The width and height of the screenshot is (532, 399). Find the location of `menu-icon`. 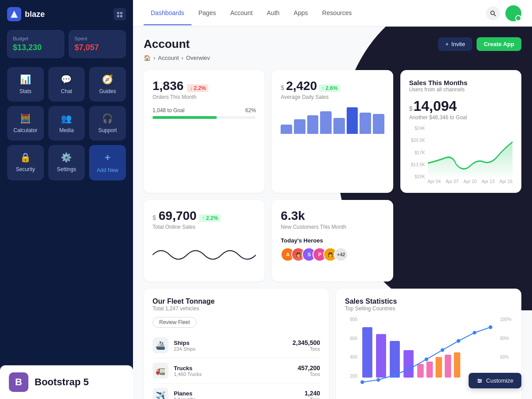

menu-icon is located at coordinates (120, 14).